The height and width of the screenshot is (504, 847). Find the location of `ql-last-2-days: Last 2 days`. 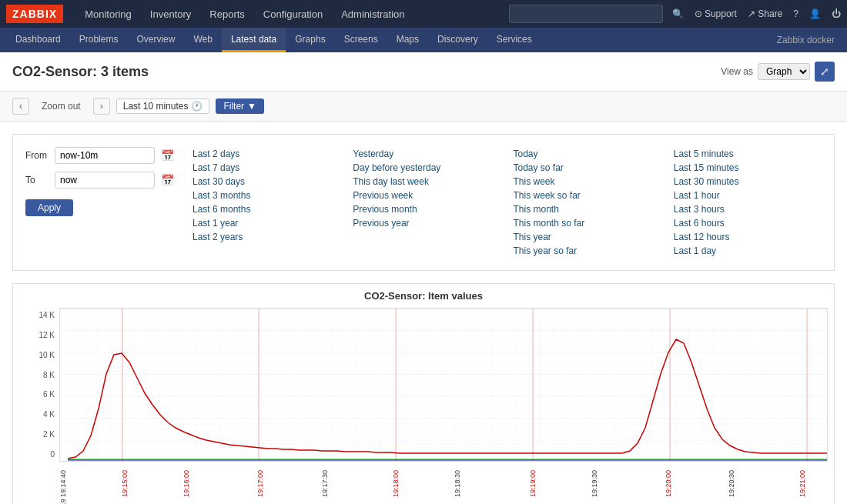

ql-last-2-days: Last 2 days is located at coordinates (266, 154).